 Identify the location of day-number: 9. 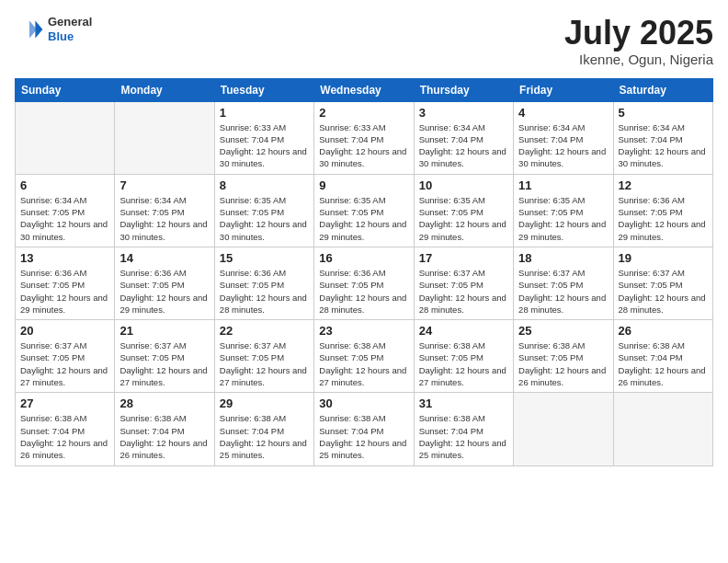
(364, 186).